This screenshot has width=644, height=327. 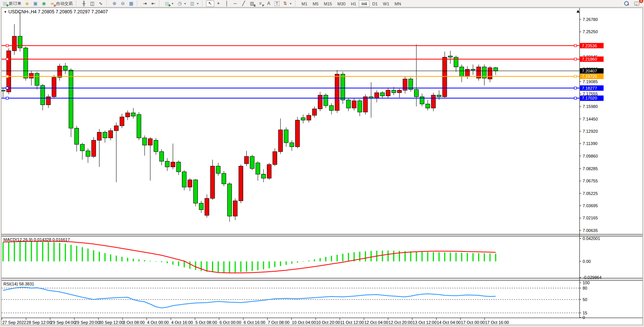 I want to click on price-tick-label: 7.15980, so click(x=590, y=106).